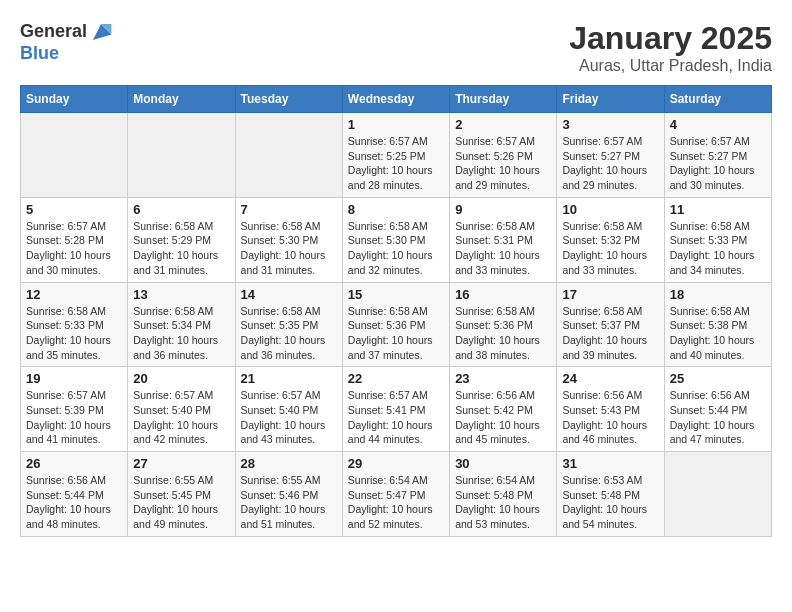  What do you see at coordinates (74, 410) in the screenshot?
I see `calendar-day-19: 19Sunrise: 6:57 AM Sunset: 5:39 PM Dayli…` at bounding box center [74, 410].